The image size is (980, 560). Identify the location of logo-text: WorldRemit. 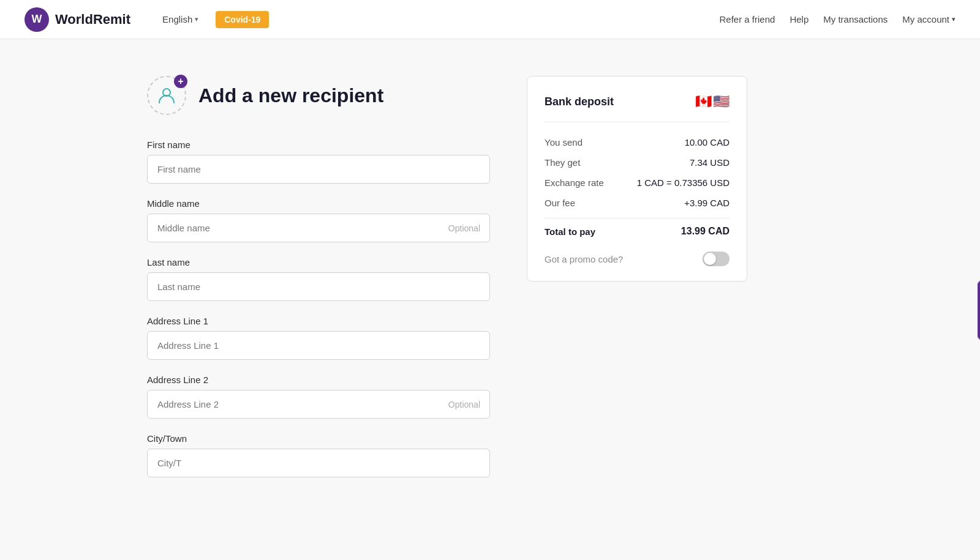
(93, 20).